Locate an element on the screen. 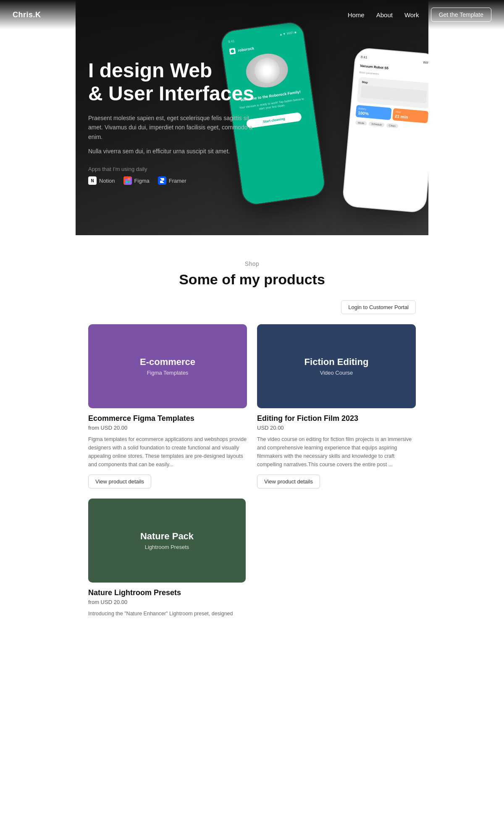  product-thumb-nature: Nature Pack Lightroom Presets is located at coordinates (167, 541).